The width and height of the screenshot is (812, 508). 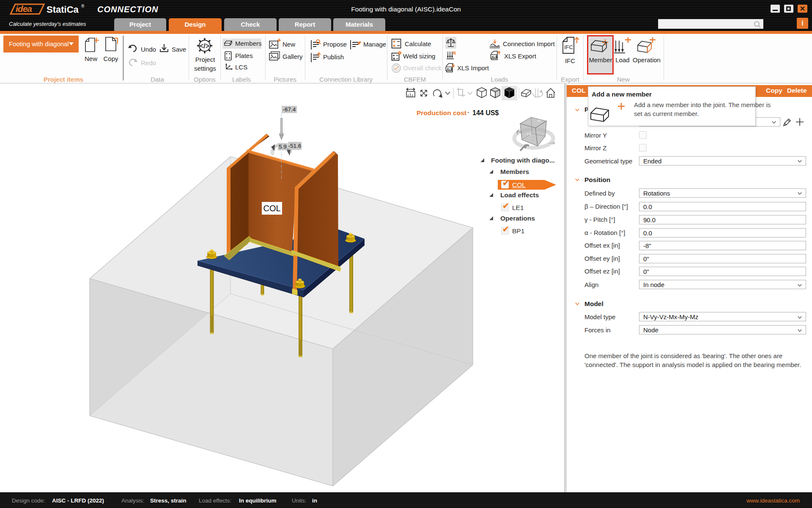 What do you see at coordinates (295, 146) in the screenshot?
I see `svg-text: -51.6` at bounding box center [295, 146].